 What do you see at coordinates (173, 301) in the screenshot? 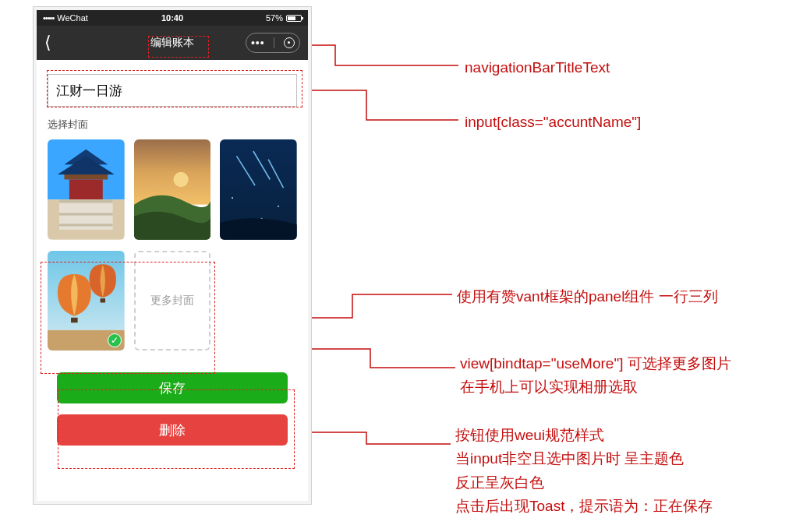
I see `more-cover-button: 更多封面` at bounding box center [173, 301].